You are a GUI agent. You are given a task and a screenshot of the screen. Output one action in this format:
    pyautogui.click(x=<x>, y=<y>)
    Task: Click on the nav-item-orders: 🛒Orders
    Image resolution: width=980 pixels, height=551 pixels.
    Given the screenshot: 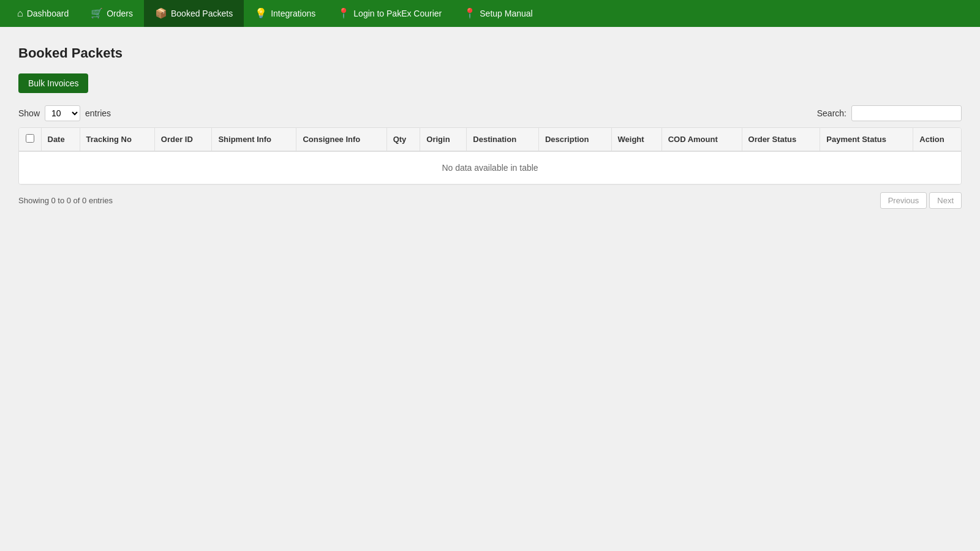 What is the action you would take?
    pyautogui.click(x=111, y=13)
    